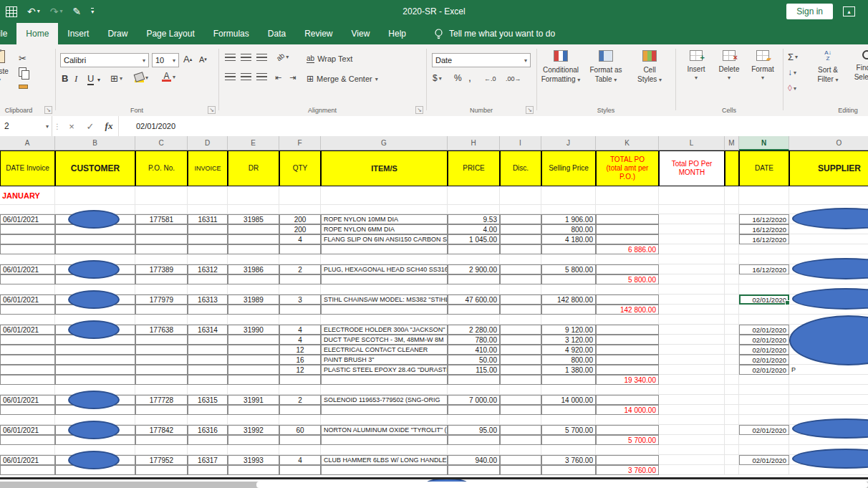 The image size is (868, 488). I want to click on cell-H-0: PRICE, so click(474, 168).